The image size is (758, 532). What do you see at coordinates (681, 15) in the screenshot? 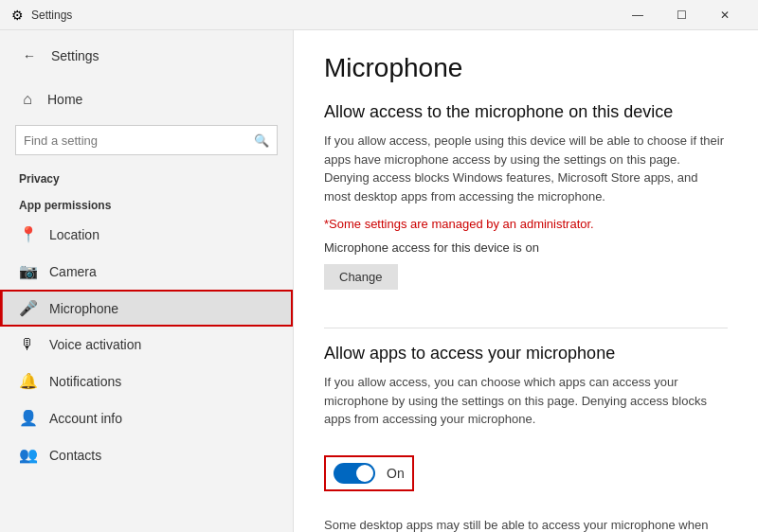
I see `titlebar-controls: — ☐ ✕` at bounding box center [681, 15].